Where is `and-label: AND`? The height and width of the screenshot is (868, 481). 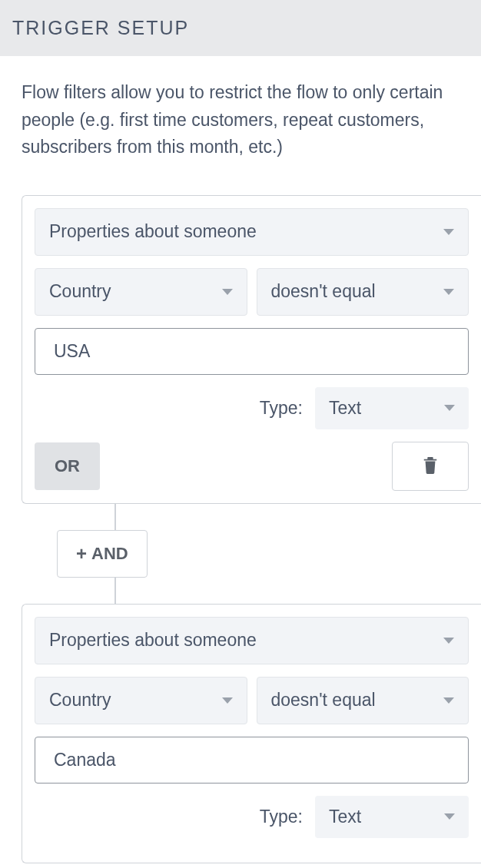
and-label: AND is located at coordinates (110, 554).